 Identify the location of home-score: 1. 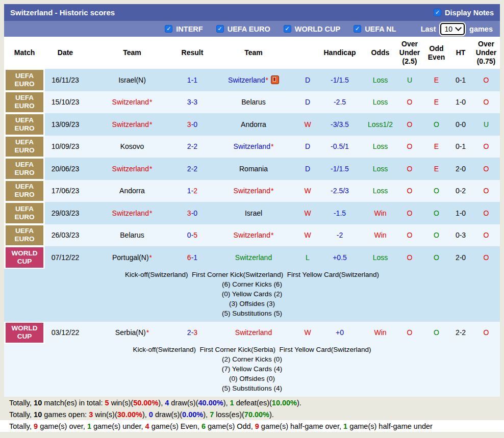
(189, 191).